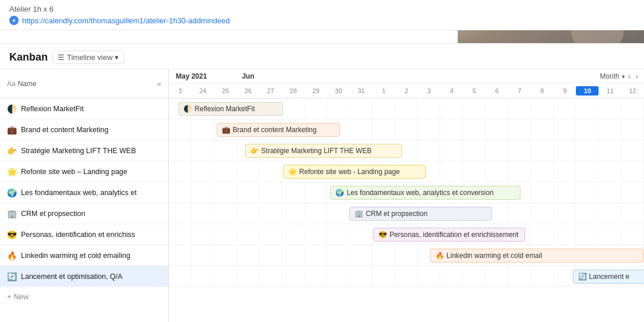 The width and height of the screenshot is (644, 322). I want to click on day-cell: 1, so click(384, 91).